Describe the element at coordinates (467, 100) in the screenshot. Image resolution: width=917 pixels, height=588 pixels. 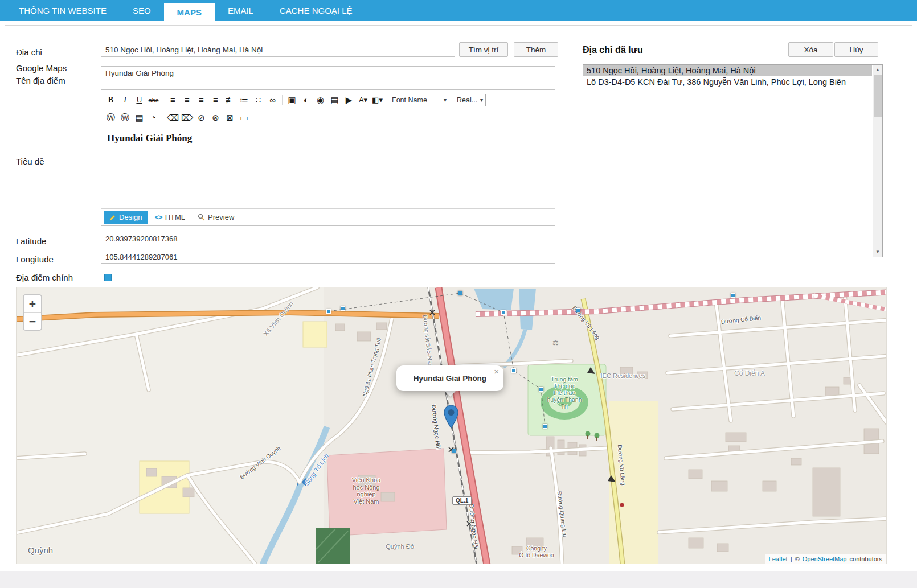
I see `font-size-value: Real...` at that location.